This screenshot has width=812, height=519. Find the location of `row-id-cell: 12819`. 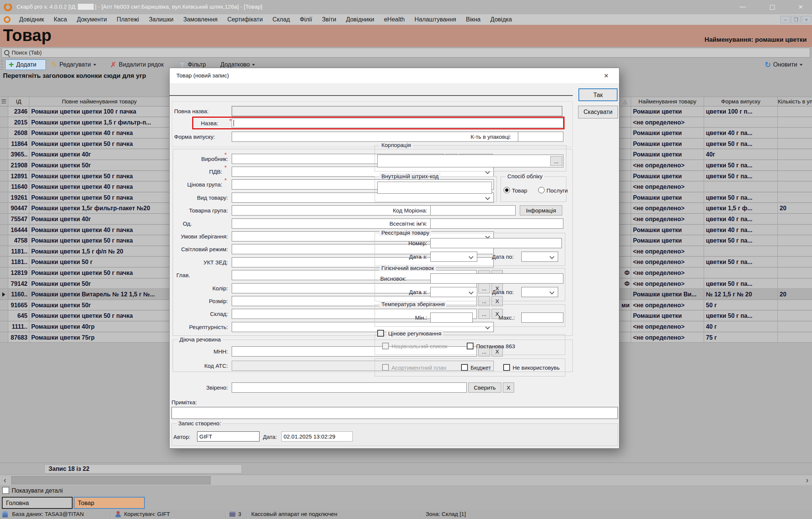

row-id-cell: 12819 is located at coordinates (19, 273).